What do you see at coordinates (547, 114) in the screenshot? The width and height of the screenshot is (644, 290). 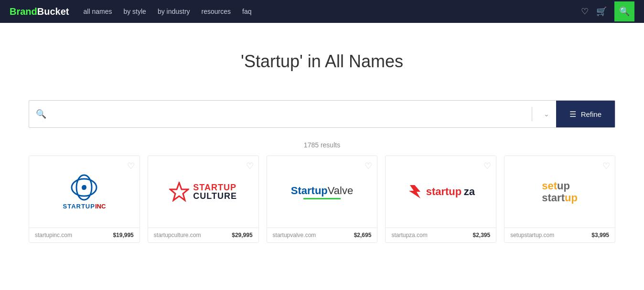 I see `chevron-down-icon: ⌄` at bounding box center [547, 114].